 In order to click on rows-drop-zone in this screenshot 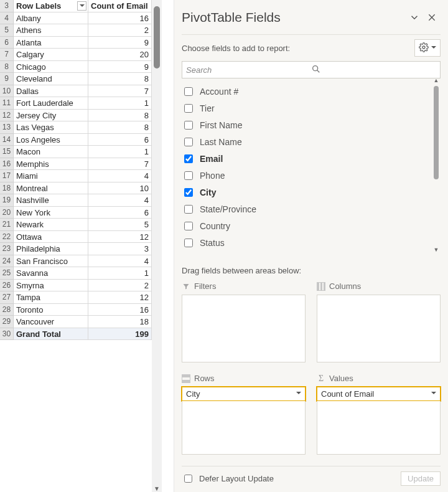, I will do `click(244, 428)`.